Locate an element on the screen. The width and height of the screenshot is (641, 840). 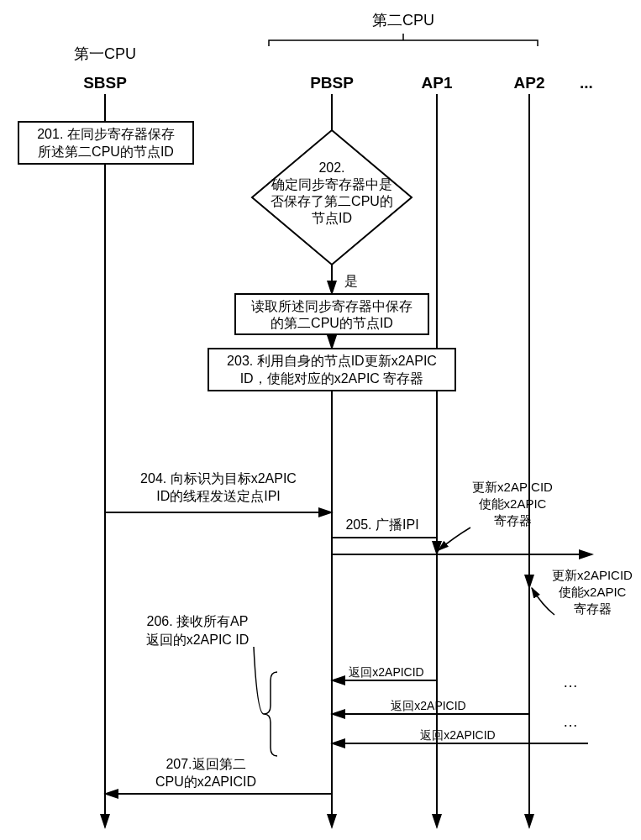
step201-l1: 201. 在同步寄存器保存 is located at coordinates (106, 134).